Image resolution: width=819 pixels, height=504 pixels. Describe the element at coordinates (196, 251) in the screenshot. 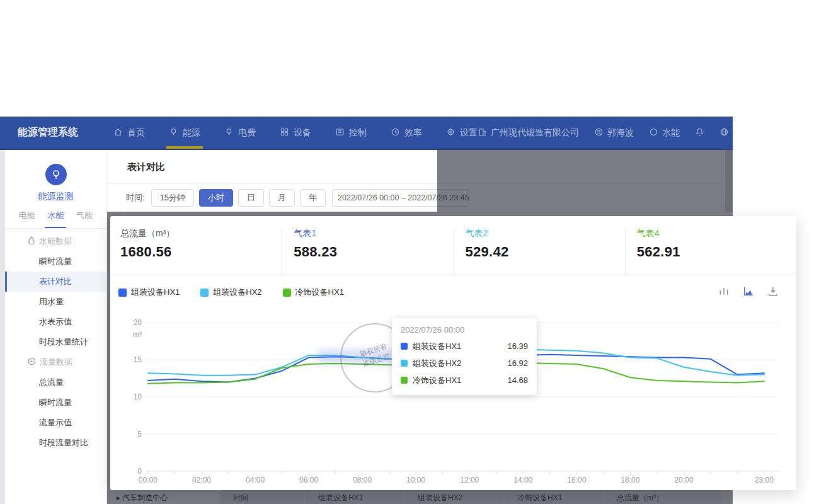

I see `stat-total-flow: 总流量（m³） 1680.56` at that location.